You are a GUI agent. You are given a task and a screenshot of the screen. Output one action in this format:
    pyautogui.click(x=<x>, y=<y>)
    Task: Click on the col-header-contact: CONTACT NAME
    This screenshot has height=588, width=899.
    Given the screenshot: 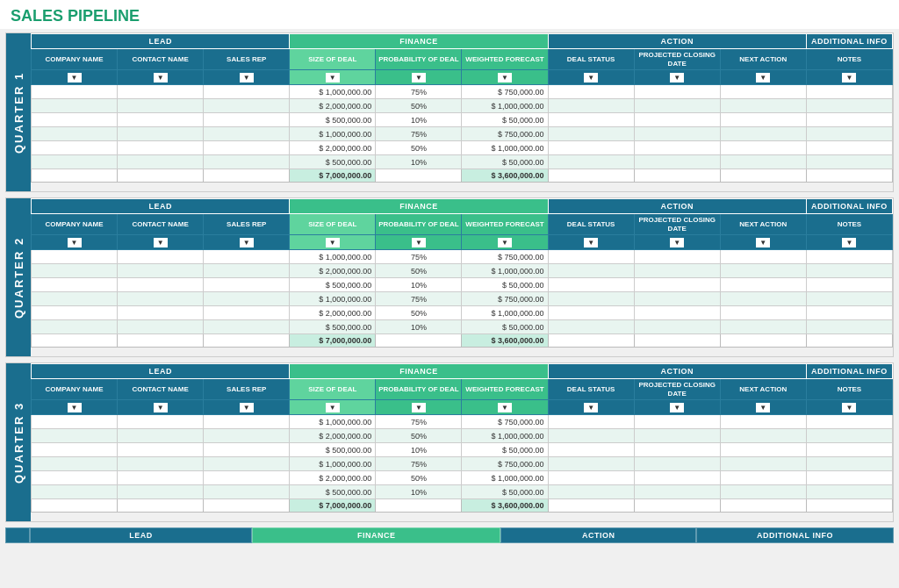 What is the action you would take?
    pyautogui.click(x=161, y=225)
    